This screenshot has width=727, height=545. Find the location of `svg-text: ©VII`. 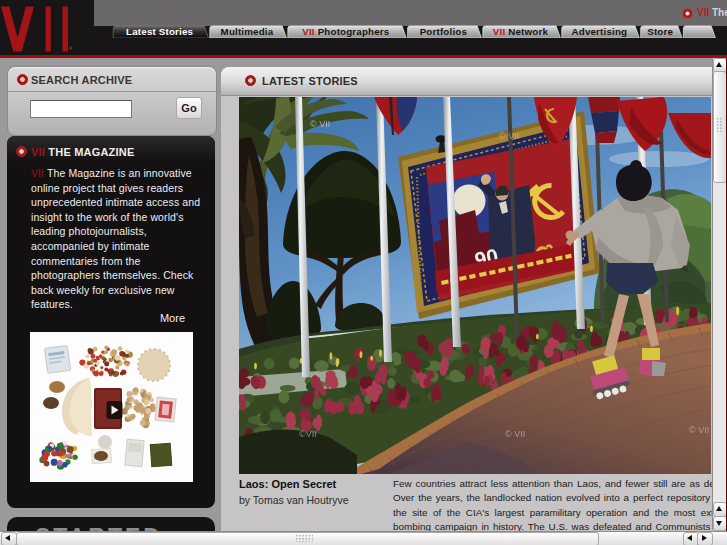

svg-text: ©VII is located at coordinates (308, 434).